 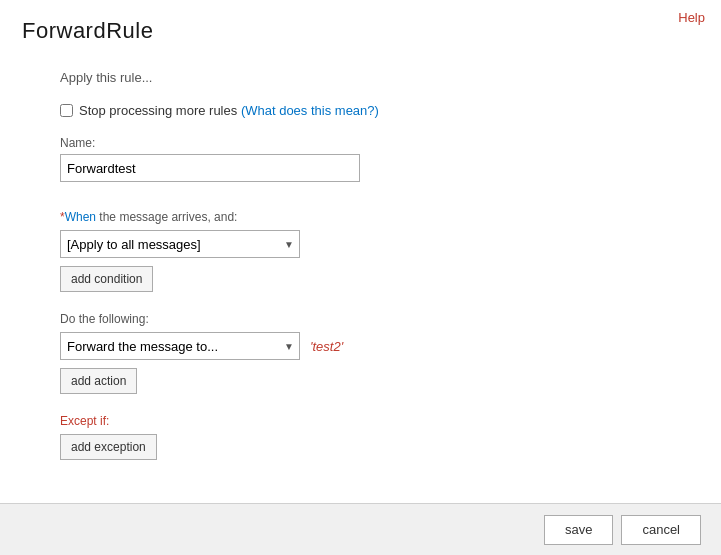 I want to click on action-dropdown-wrapper: Forward the message to... Redirect to...…, so click(x=180, y=346).